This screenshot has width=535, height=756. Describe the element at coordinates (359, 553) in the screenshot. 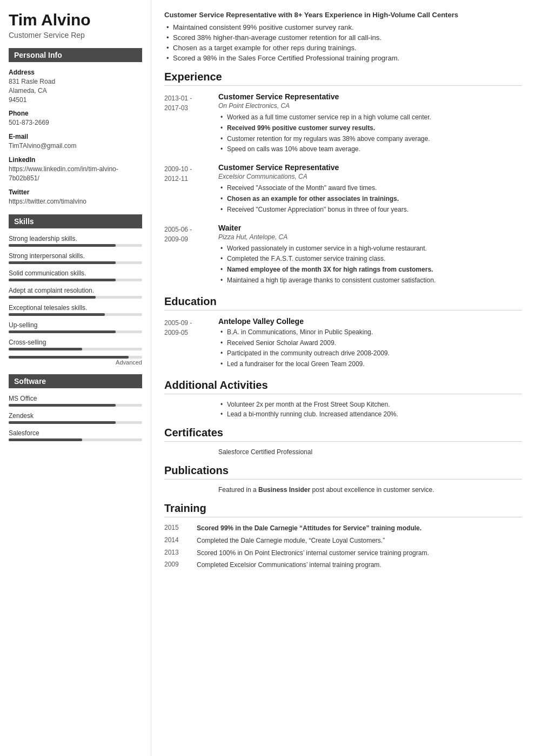

I see `training-desc: Scored 100% in On Point Electronics’ int…` at that location.